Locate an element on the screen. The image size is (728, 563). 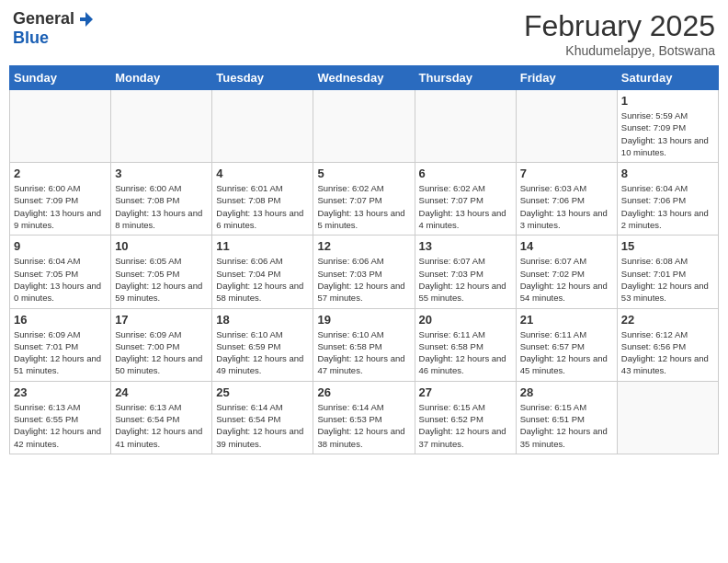
day-number: 12 is located at coordinates (364, 247).